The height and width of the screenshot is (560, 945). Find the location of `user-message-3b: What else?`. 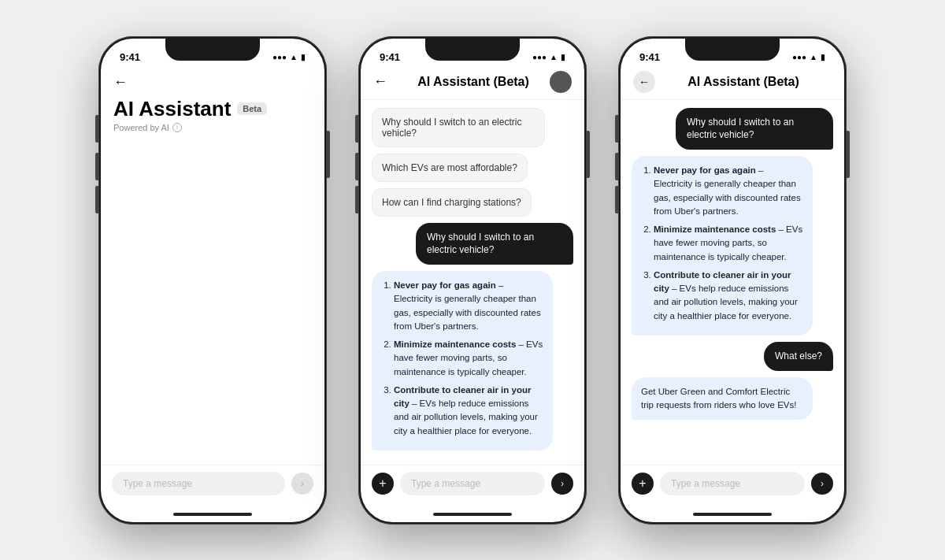

user-message-3b: What else? is located at coordinates (799, 356).